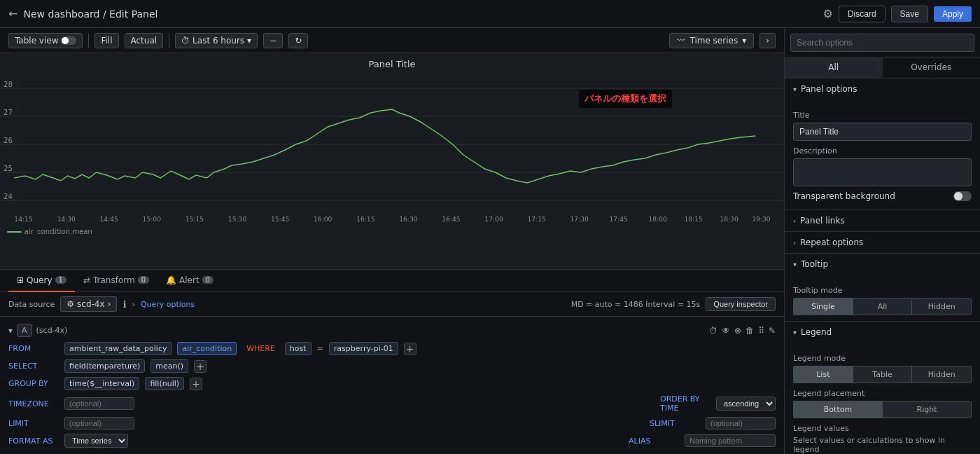  What do you see at coordinates (750, 331) in the screenshot?
I see `qb-delete-icon: 🗑` at bounding box center [750, 331].